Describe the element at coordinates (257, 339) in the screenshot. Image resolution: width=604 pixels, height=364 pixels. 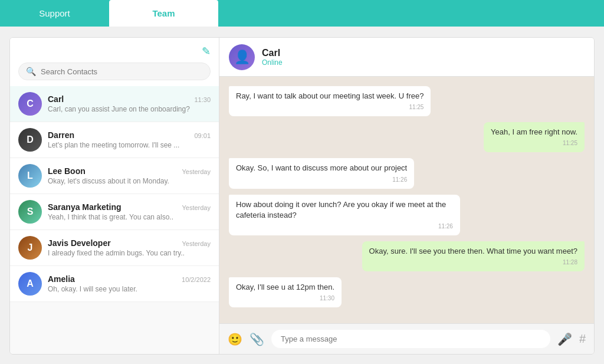
I see `attach-icon: 📎` at that location.